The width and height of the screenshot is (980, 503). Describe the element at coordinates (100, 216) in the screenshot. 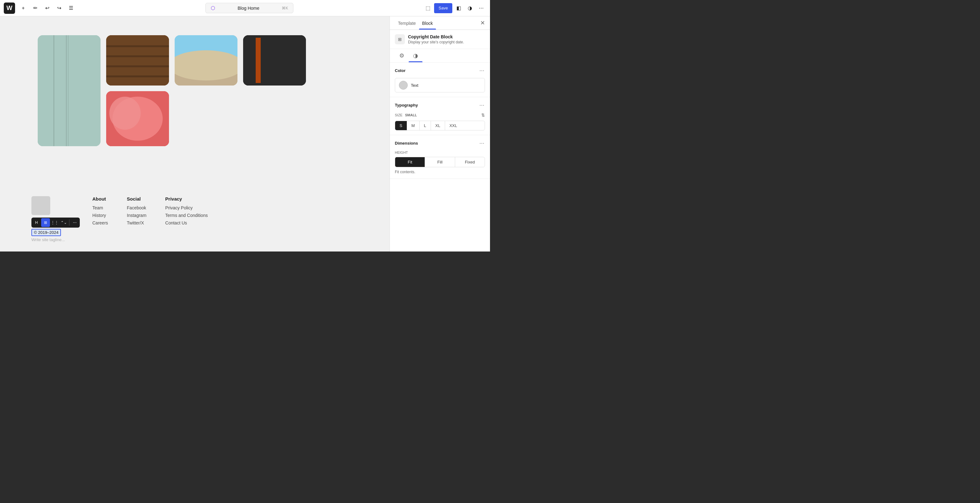

I see `footer-link-history: History` at that location.